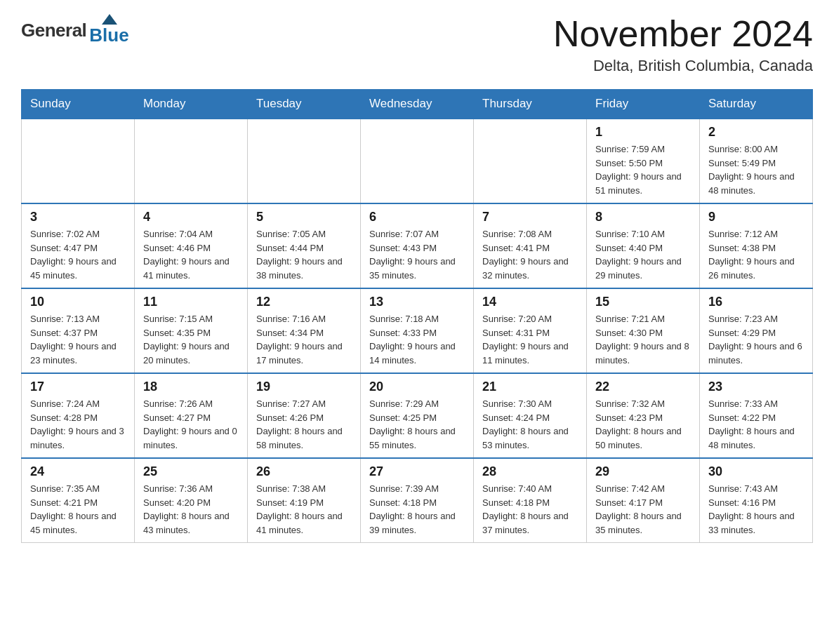  What do you see at coordinates (683, 45) in the screenshot?
I see `title-area: November 2024 Delta, British Columbia, C…` at bounding box center [683, 45].